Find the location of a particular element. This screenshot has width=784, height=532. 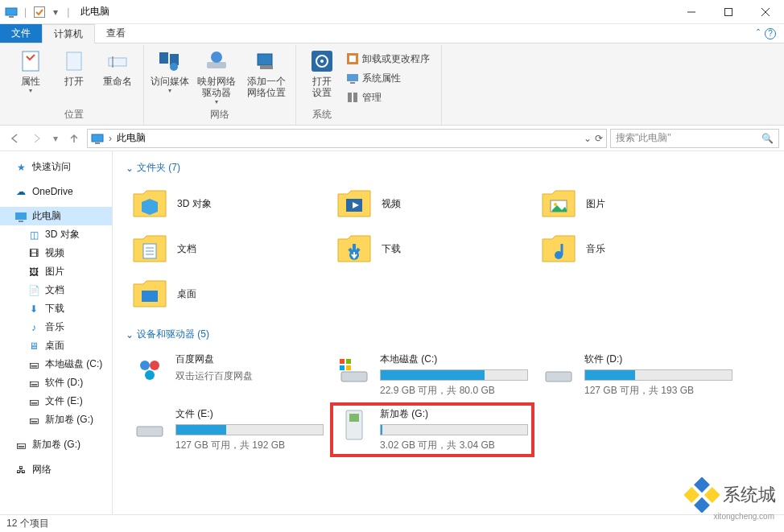

sidebar-item-drive-c: 🖴本地磁盘 (C:) is located at coordinates (56, 364).